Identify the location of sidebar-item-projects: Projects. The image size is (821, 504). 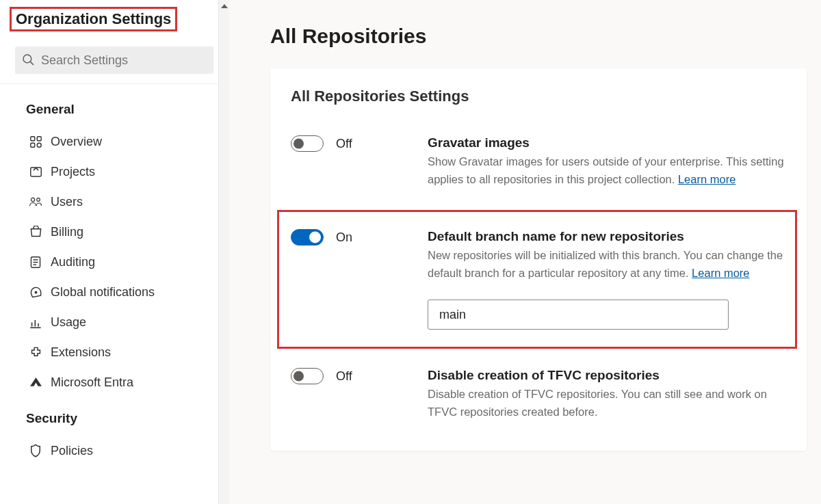
(114, 172).